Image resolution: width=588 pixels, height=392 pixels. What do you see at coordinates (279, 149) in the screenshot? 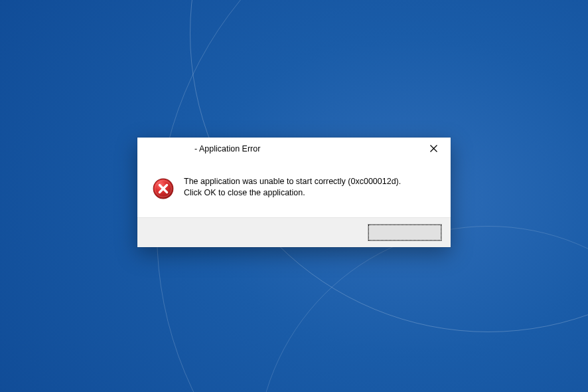
I see `dialog-title: - Application Error` at bounding box center [279, 149].